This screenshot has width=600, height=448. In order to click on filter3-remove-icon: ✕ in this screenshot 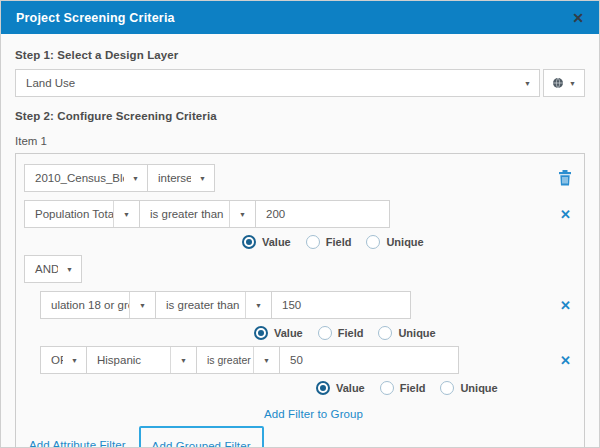, I will do `click(566, 360)`.